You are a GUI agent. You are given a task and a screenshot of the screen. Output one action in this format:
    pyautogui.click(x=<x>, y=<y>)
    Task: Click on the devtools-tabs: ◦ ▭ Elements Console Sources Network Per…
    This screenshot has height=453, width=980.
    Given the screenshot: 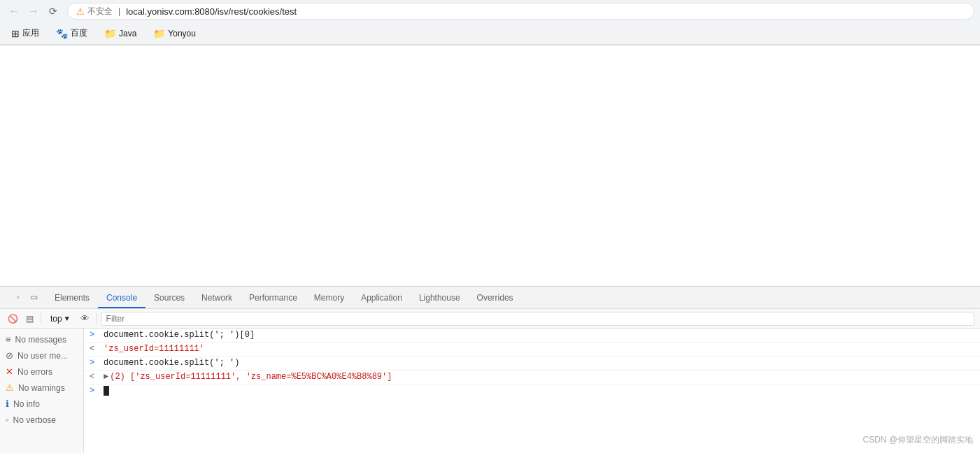 What is the action you would take?
    pyautogui.click(x=490, y=298)
    